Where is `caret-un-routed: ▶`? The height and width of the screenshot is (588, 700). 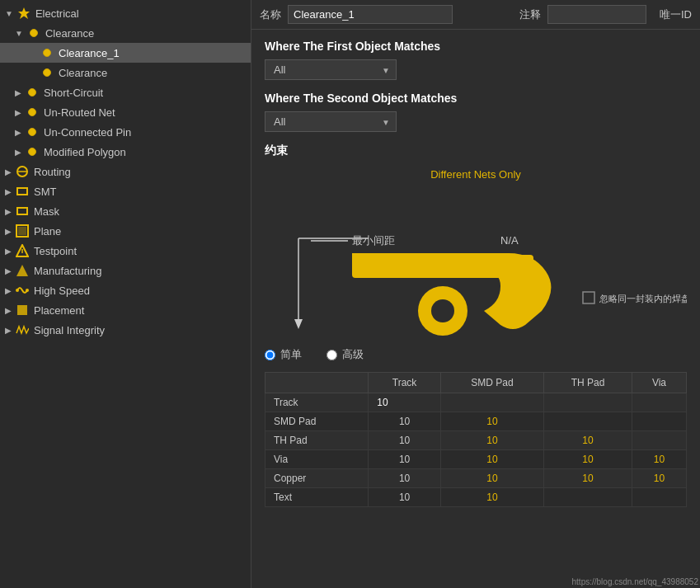 caret-un-routed: ▶ is located at coordinates (18, 112).